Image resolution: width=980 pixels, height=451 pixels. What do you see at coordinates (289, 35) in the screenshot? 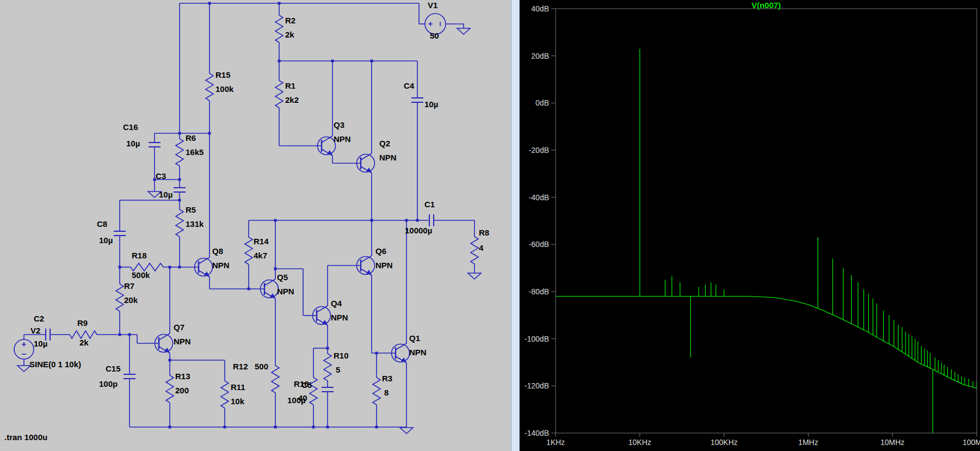
I see `label-R2-value: 2k` at bounding box center [289, 35].